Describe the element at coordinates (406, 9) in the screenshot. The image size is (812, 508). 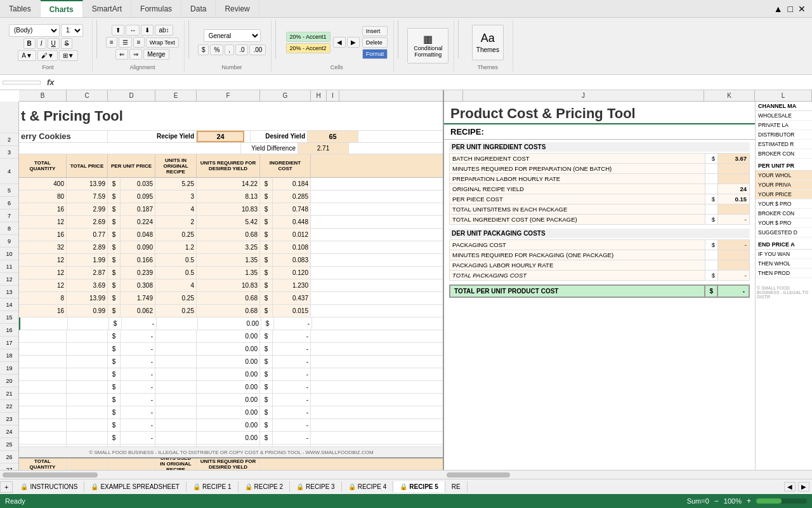
I see `ribbon-tabs: Tables Charts SmartArt Formulas Data Rev…` at that location.